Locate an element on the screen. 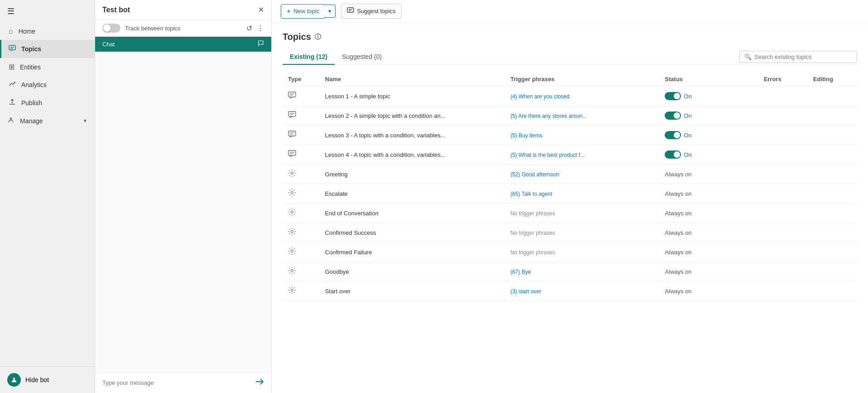 This screenshot has width=868, height=393. trigger-link: (67) Bye is located at coordinates (521, 272).